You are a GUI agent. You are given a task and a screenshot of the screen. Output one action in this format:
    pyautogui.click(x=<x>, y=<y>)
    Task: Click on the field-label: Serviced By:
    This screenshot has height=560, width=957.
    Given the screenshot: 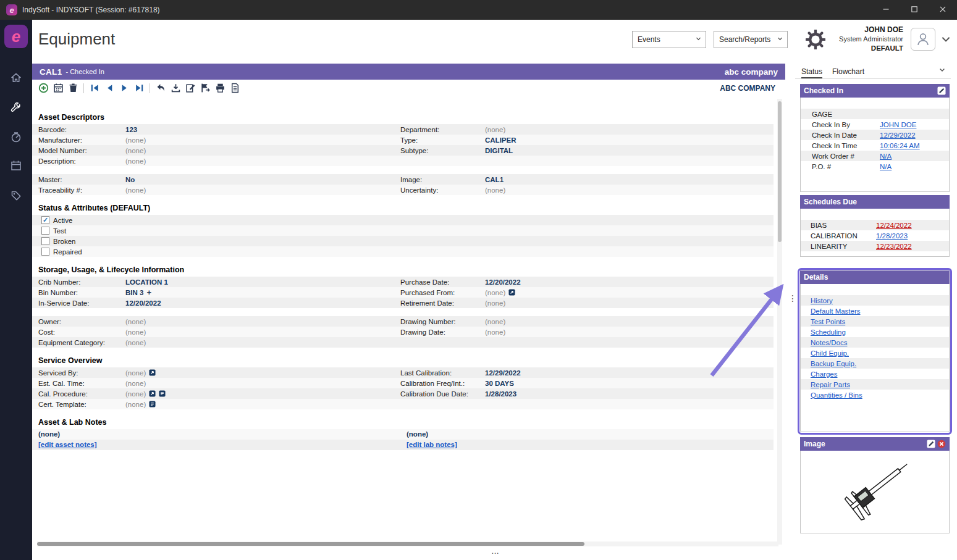 What is the action you would take?
    pyautogui.click(x=82, y=373)
    